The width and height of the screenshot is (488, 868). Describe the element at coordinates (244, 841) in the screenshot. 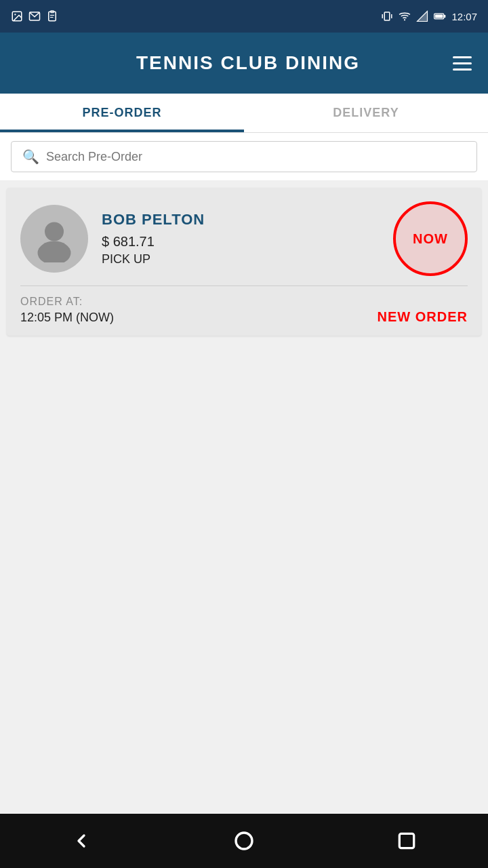

I see `home-icon` at that location.